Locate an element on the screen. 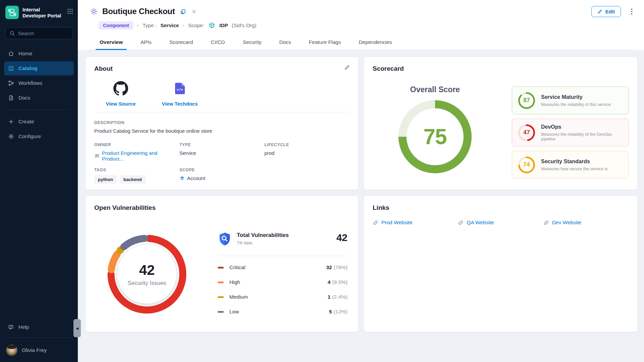 This screenshot has height=362, width=644. links-title: Links is located at coordinates (500, 208).